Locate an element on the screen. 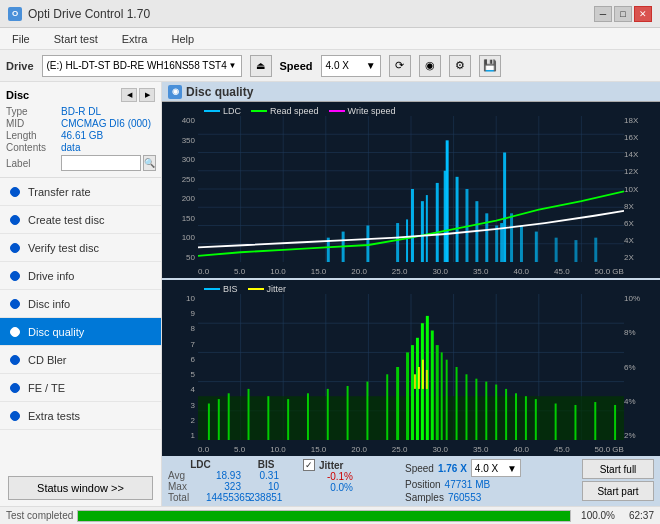 This screenshot has width=660, height=524. sidebar-item-create-test-disc: Create test disc is located at coordinates (80, 220).